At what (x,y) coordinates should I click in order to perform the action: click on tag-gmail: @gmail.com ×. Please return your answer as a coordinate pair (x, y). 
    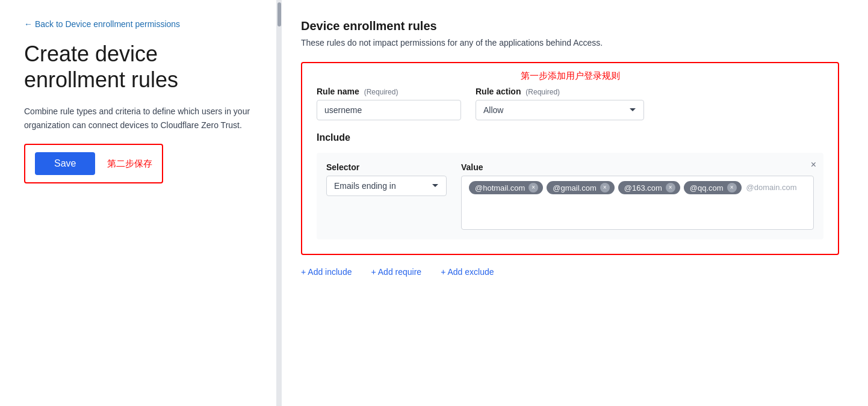
    Looking at the image, I should click on (580, 188).